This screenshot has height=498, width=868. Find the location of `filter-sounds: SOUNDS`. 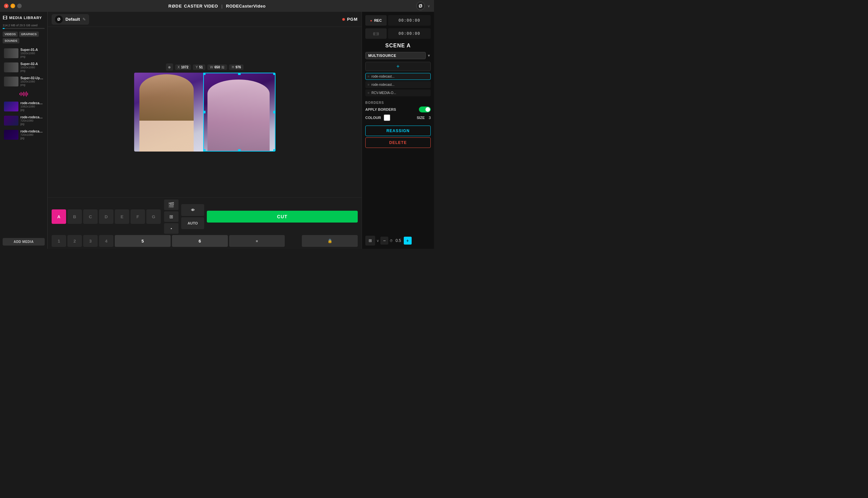

filter-sounds: SOUNDS is located at coordinates (11, 41).